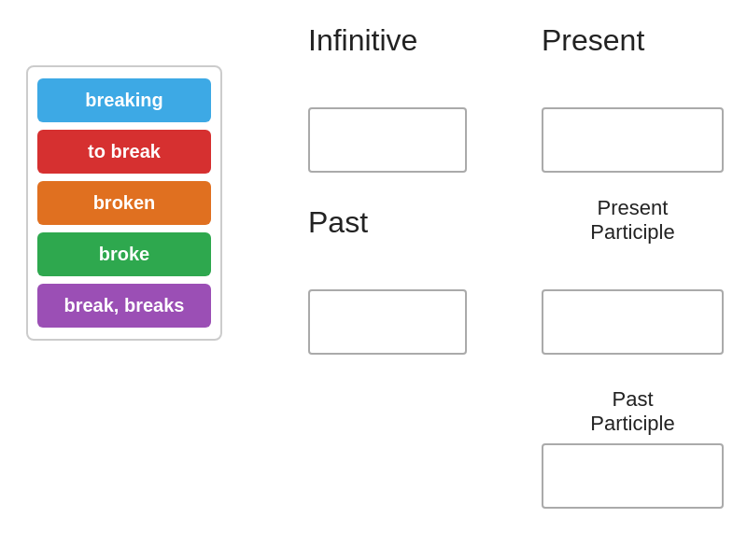 Image resolution: width=747 pixels, height=560 pixels. Describe the element at coordinates (124, 306) in the screenshot. I see `card-break-breaks: break, breaks` at that location.